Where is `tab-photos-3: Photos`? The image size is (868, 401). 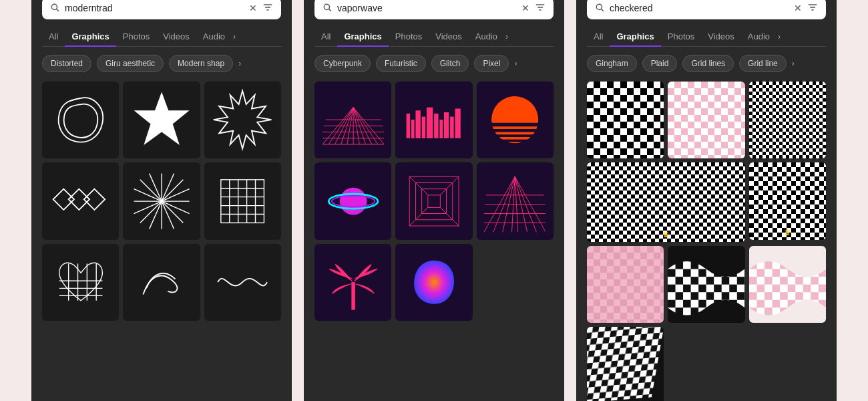 tab-photos-3: Photos is located at coordinates (681, 36).